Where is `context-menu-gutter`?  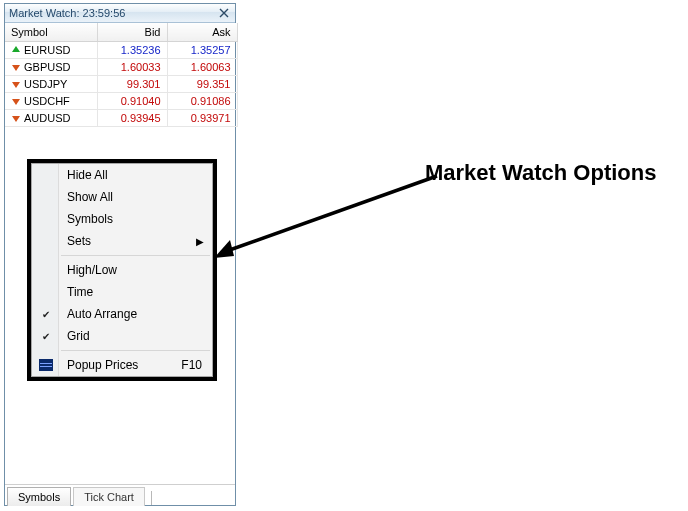
context-menu-gutter is located at coordinates (46, 270).